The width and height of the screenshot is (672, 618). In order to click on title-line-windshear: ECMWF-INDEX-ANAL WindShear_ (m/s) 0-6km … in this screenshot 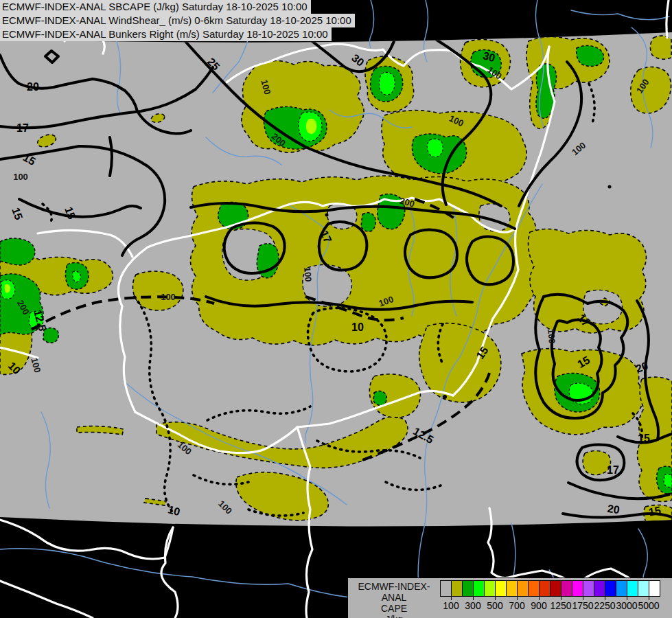, I will do `click(177, 21)`.